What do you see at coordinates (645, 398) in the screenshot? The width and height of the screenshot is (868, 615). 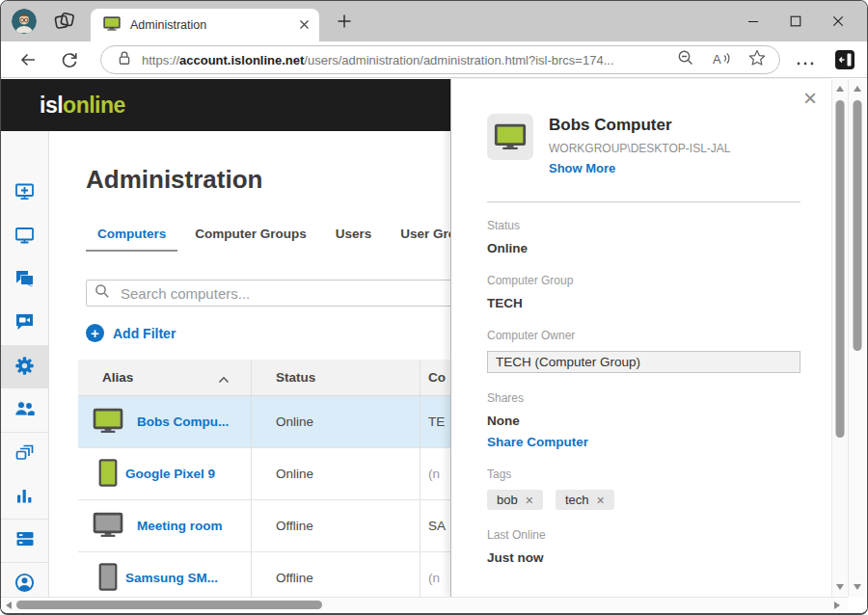 I see `field-label: Shares` at bounding box center [645, 398].